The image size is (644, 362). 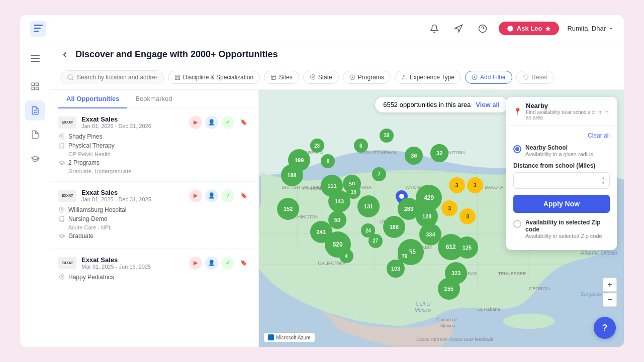 What do you see at coordinates (35, 135) in the screenshot?
I see `sidebar-item-file` at bounding box center [35, 135].